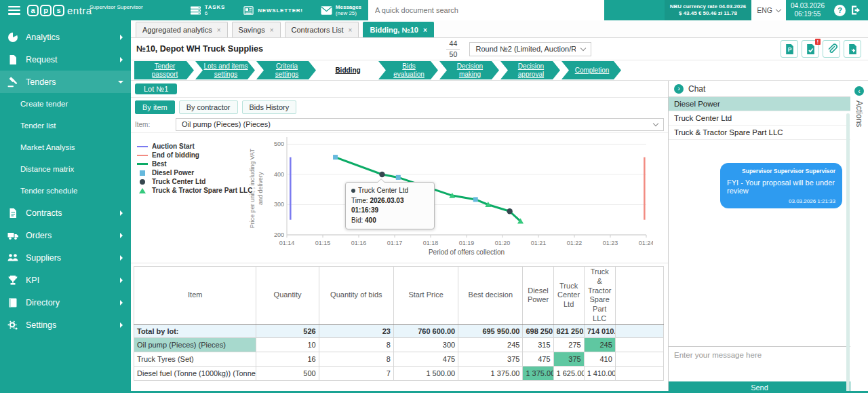 This screenshot has width=868, height=393. What do you see at coordinates (530, 71) in the screenshot?
I see `workflow-step-decision-approval: Decision approval` at bounding box center [530, 71].